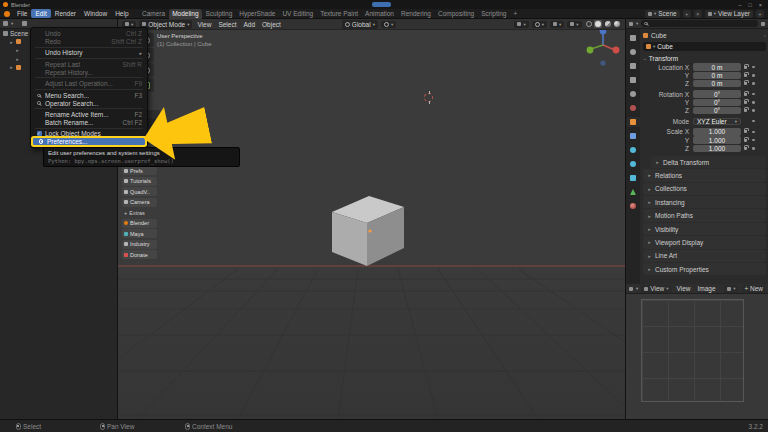 The image size is (768, 432). I want to click on tab-scripting: Scripting, so click(494, 14).